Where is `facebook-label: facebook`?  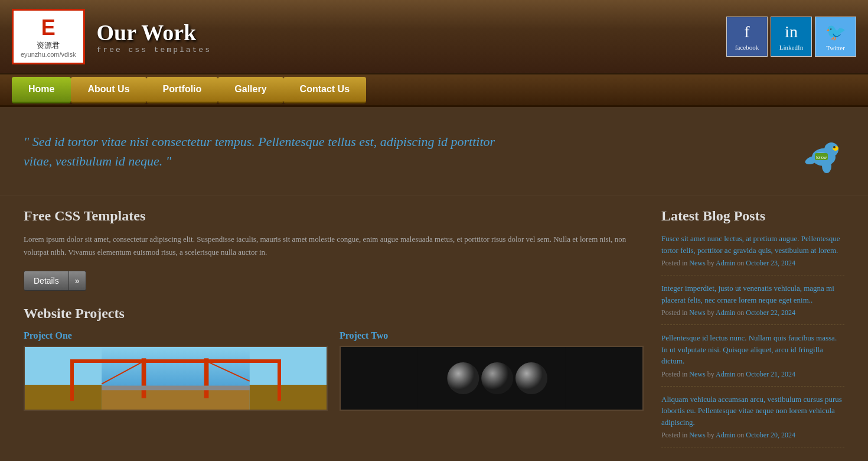
facebook-label: facebook is located at coordinates (747, 47).